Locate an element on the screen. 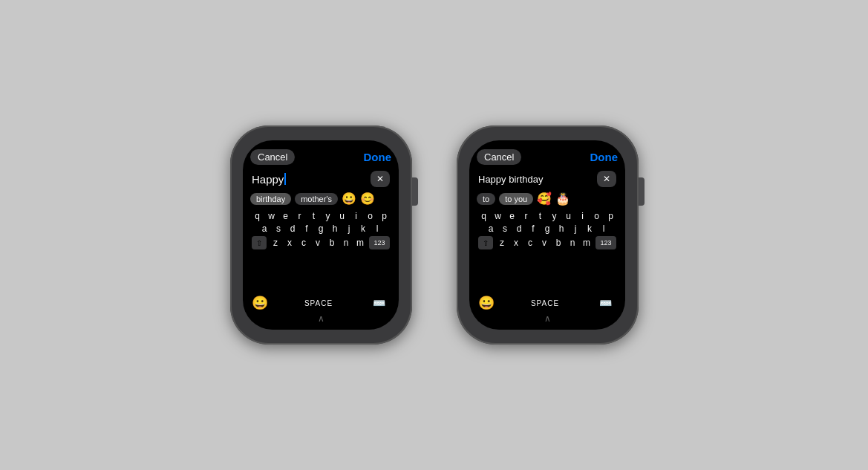 The width and height of the screenshot is (868, 470). key-e2: e is located at coordinates (512, 216).